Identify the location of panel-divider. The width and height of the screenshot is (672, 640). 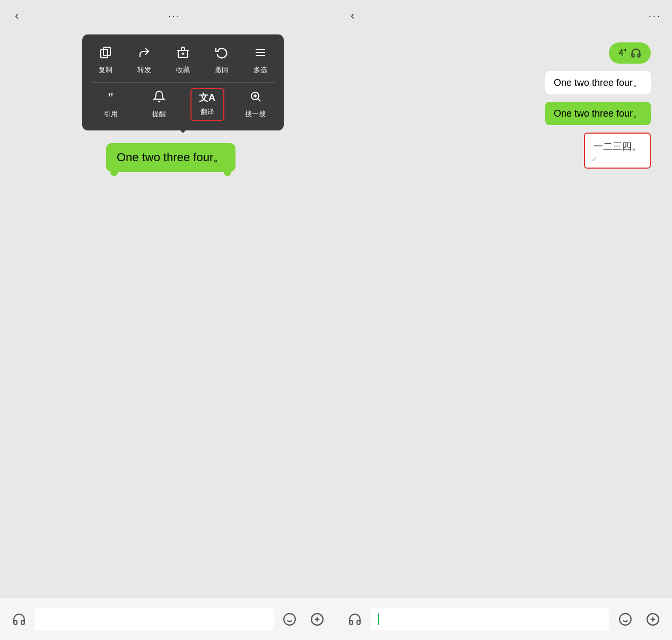
(336, 320).